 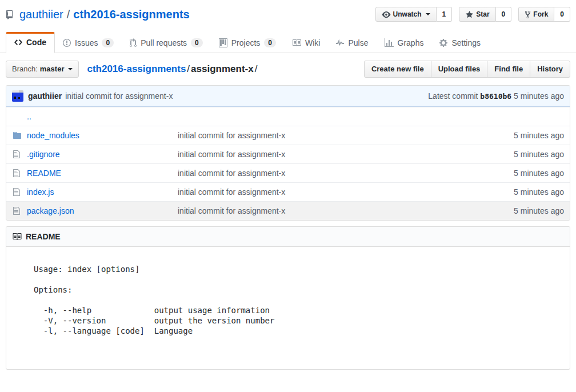 I want to click on commit-time: 5 minutes ago, so click(x=539, y=96).